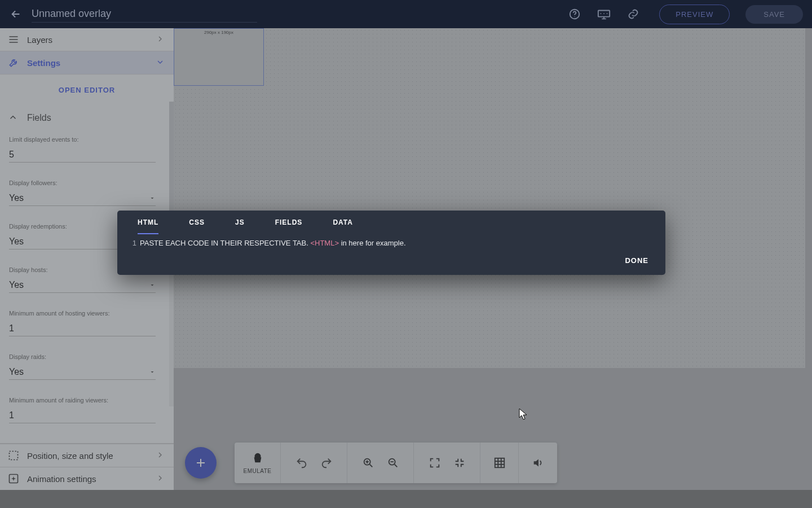  I want to click on code-line: PASTE EACH CODE IN THEIR RESPECTIVE TAB.…, so click(273, 243).